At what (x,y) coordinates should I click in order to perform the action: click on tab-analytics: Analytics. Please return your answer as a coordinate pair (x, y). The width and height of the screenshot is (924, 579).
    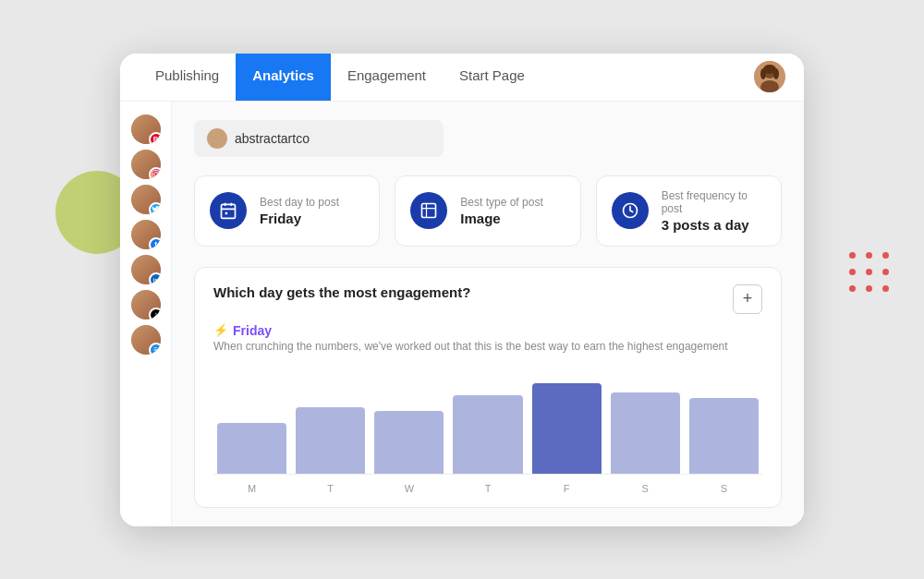
    Looking at the image, I should click on (283, 78).